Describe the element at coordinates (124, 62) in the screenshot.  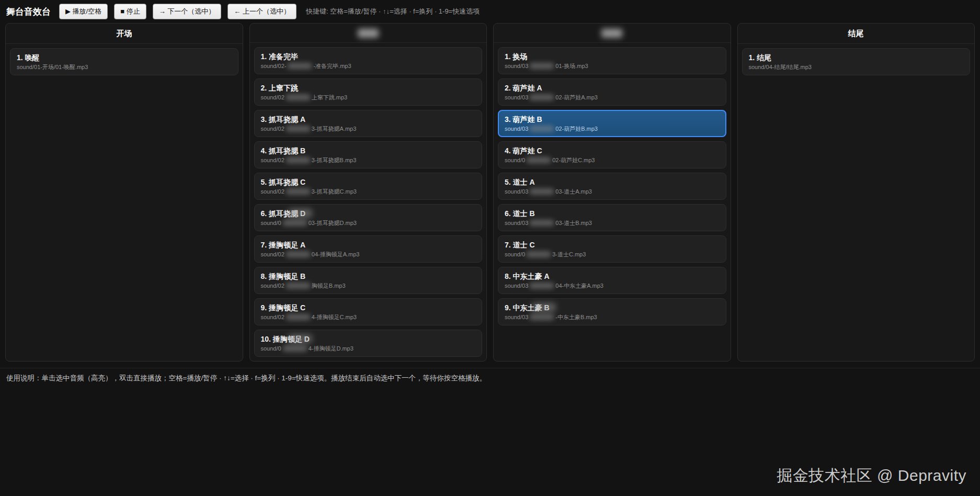
I see `audio-item: 1. 唤醒sound/01-开场/01-唤醒.mp3` at that location.